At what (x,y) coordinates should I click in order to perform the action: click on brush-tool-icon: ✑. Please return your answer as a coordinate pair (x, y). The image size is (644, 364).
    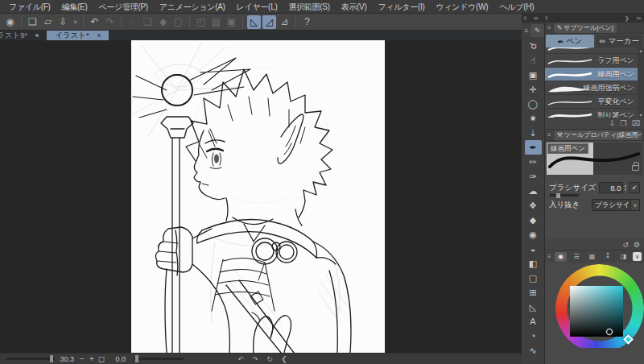
    Looking at the image, I should click on (533, 176).